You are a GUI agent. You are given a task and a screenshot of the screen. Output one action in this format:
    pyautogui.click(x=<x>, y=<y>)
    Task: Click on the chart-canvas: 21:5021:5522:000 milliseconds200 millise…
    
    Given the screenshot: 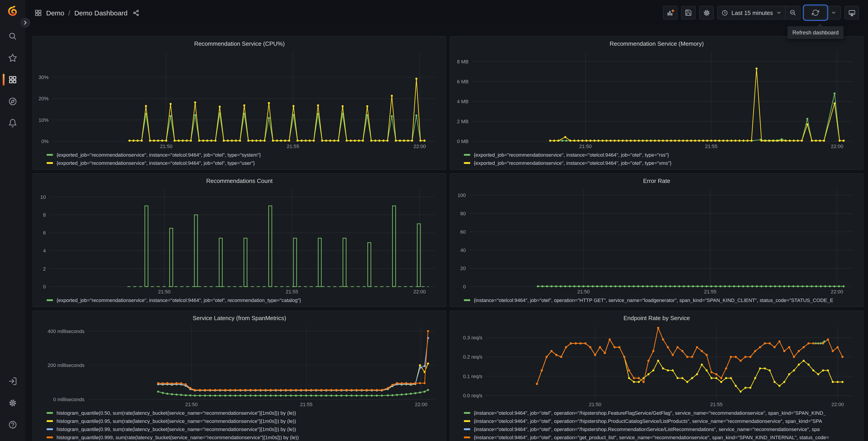 What is the action you would take?
    pyautogui.click(x=239, y=365)
    